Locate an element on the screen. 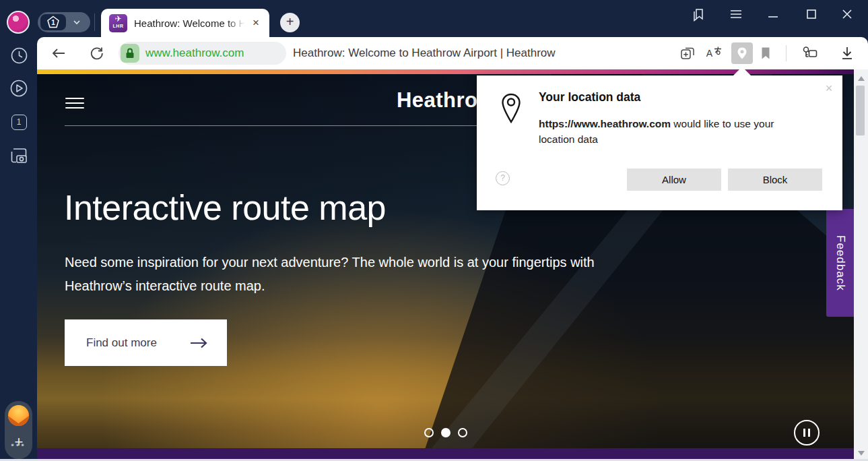  triangle-down-icon is located at coordinates (861, 453).